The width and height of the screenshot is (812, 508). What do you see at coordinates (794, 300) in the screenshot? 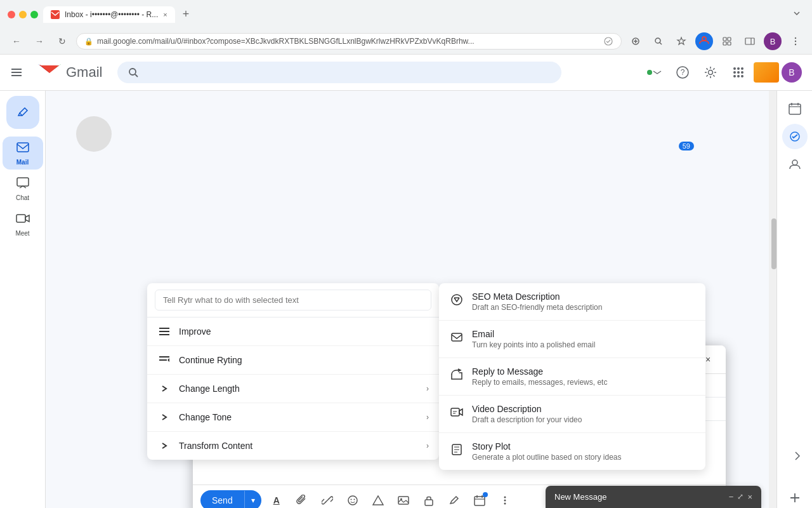
I see `gmail-right-sidebar` at bounding box center [794, 300].